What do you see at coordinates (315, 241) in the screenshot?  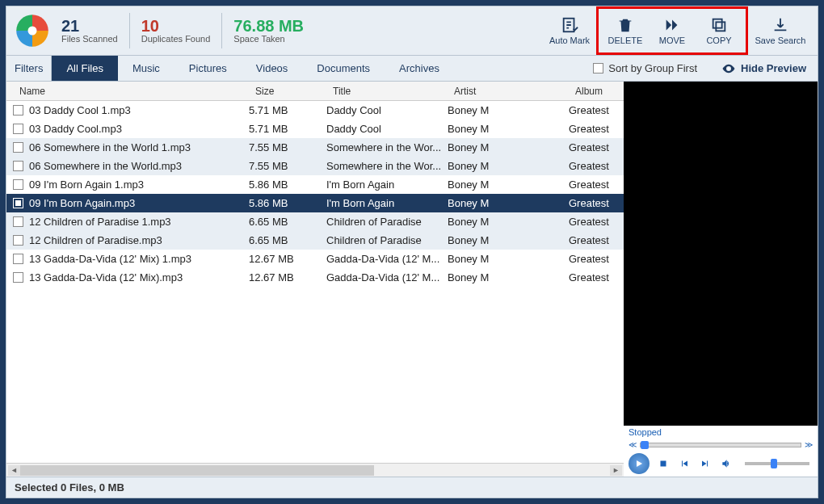 I see `table-row: 12 Children of Paradise.mp36.65 MBChildr…` at bounding box center [315, 241].